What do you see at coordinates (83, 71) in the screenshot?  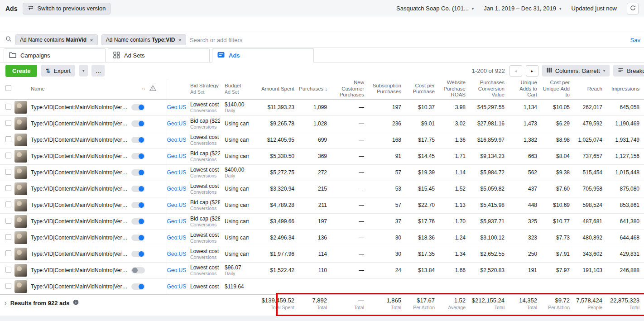 I see `export-dropdown-button: ▾` at bounding box center [83, 71].